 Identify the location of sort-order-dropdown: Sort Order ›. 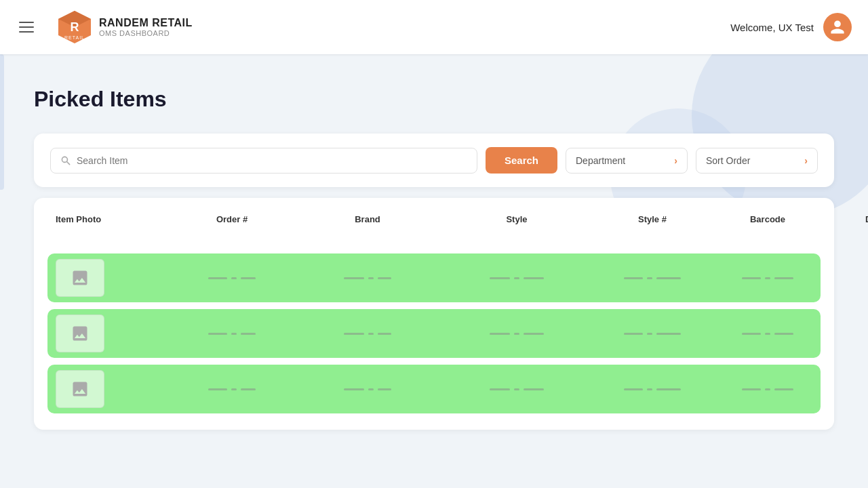
(757, 161).